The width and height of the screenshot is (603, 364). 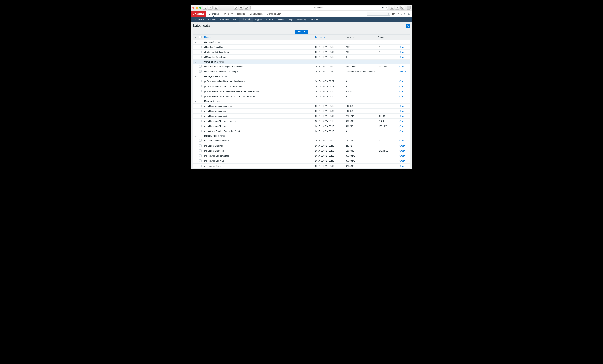 What do you see at coordinates (197, 8) in the screenshot?
I see `minimize-window` at bounding box center [197, 8].